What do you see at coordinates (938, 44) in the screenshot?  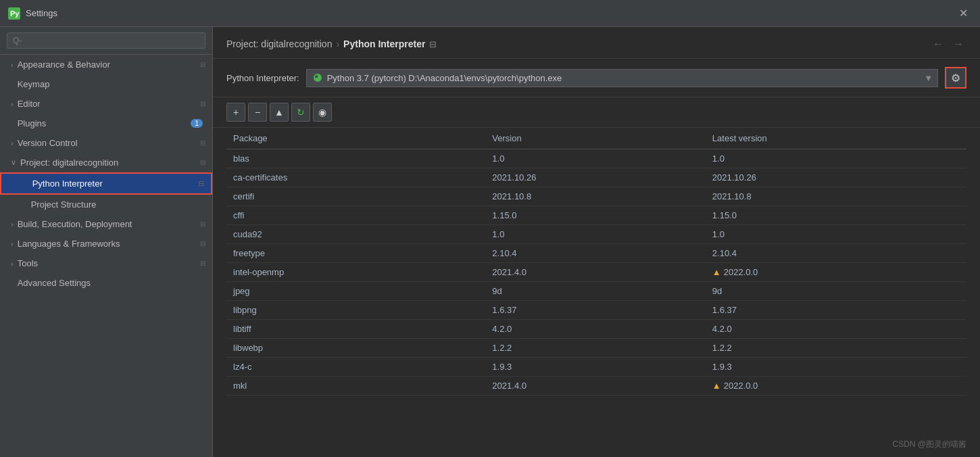 I see `back-arrow: ←` at bounding box center [938, 44].